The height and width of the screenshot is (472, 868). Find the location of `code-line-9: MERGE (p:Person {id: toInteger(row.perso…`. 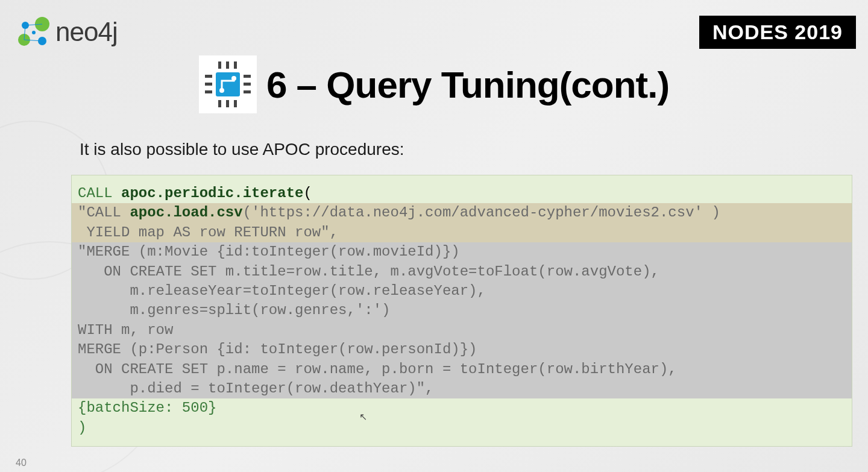

code-line-9: MERGE (p:Person {id: toInteger(row.perso… is located at coordinates (277, 350).